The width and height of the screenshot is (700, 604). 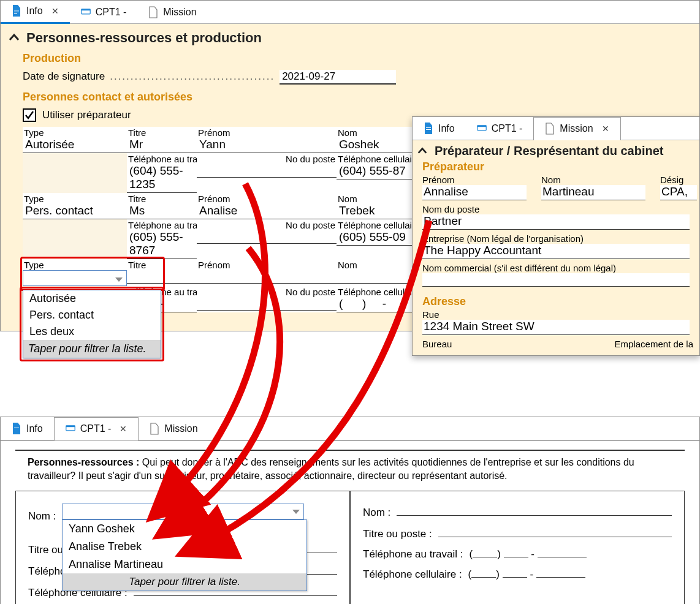 What do you see at coordinates (474, 192) in the screenshot?
I see `prep-prenom: Annalise` at bounding box center [474, 192].